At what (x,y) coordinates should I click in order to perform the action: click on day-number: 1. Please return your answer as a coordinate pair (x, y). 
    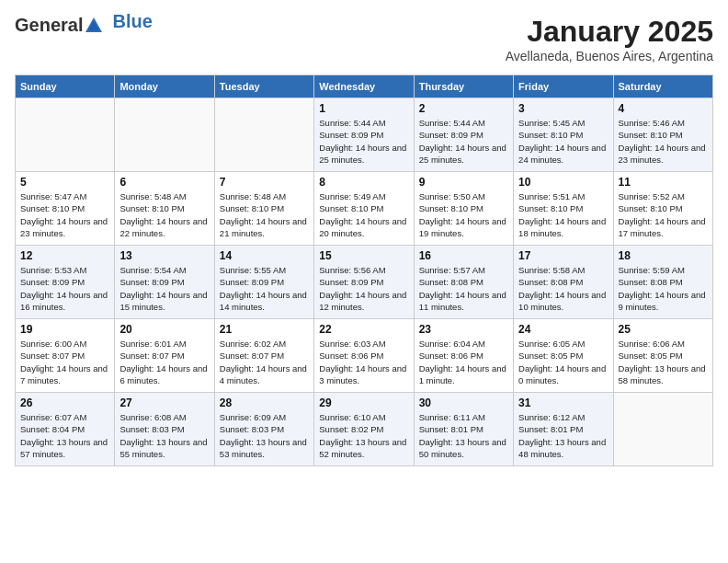
    Looking at the image, I should click on (364, 109).